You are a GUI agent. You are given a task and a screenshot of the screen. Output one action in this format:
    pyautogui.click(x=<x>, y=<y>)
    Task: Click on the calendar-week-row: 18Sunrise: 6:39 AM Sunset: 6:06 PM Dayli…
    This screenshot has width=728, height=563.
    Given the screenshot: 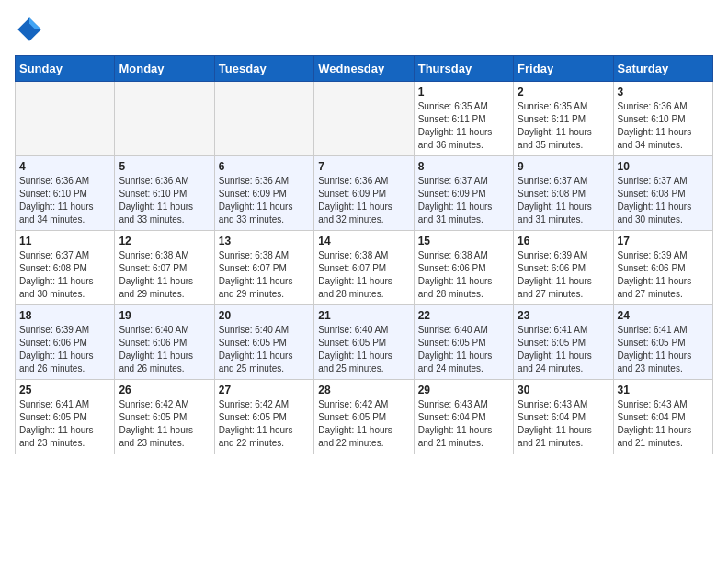 What is the action you would take?
    pyautogui.click(x=364, y=342)
    